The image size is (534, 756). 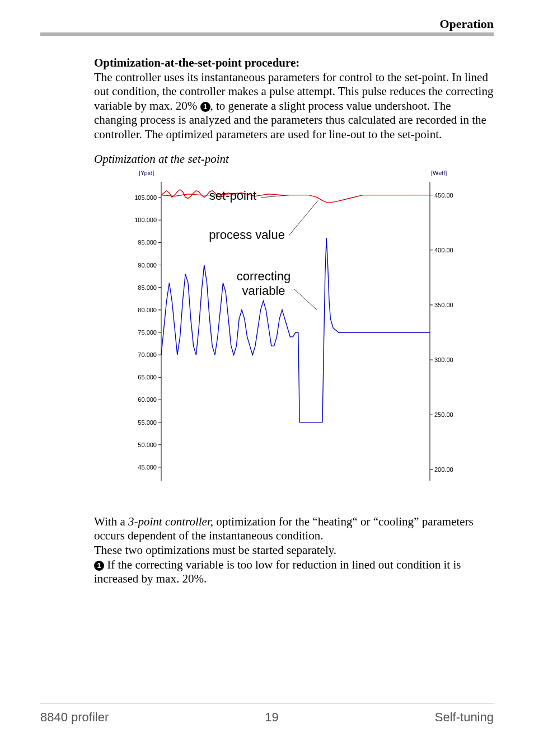 I want to click on svg-text: 80.000, so click(x=147, y=310).